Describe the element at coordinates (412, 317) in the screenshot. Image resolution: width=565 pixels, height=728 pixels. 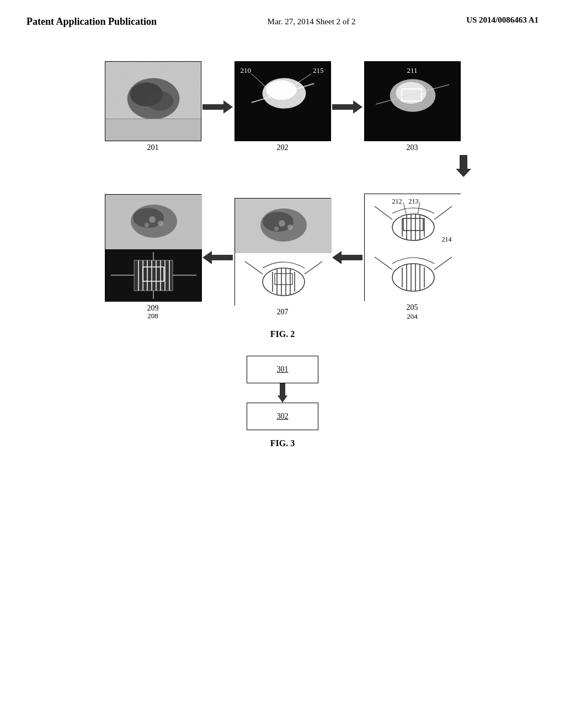
I see `label-204: 204` at that location.